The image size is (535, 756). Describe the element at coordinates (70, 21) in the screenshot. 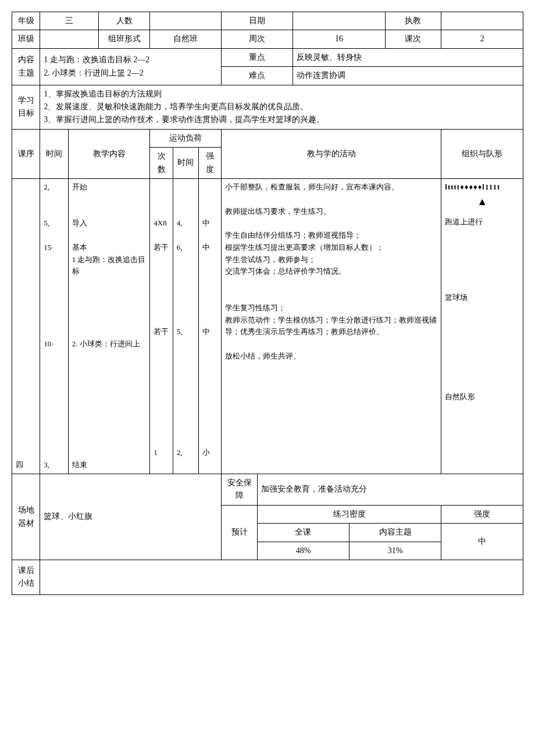

I see `grade-value: 三` at that location.